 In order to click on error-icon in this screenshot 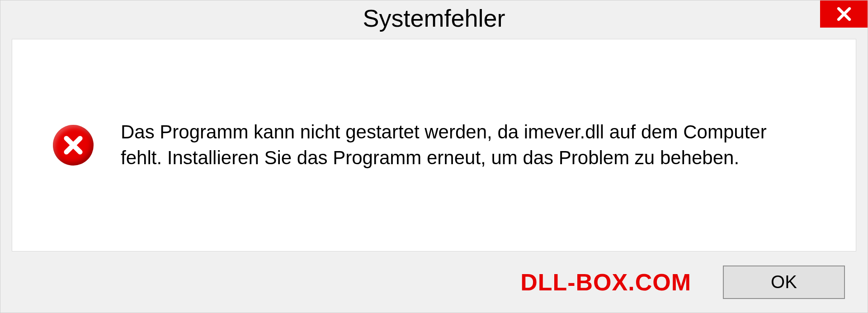, I will do `click(73, 145)`.